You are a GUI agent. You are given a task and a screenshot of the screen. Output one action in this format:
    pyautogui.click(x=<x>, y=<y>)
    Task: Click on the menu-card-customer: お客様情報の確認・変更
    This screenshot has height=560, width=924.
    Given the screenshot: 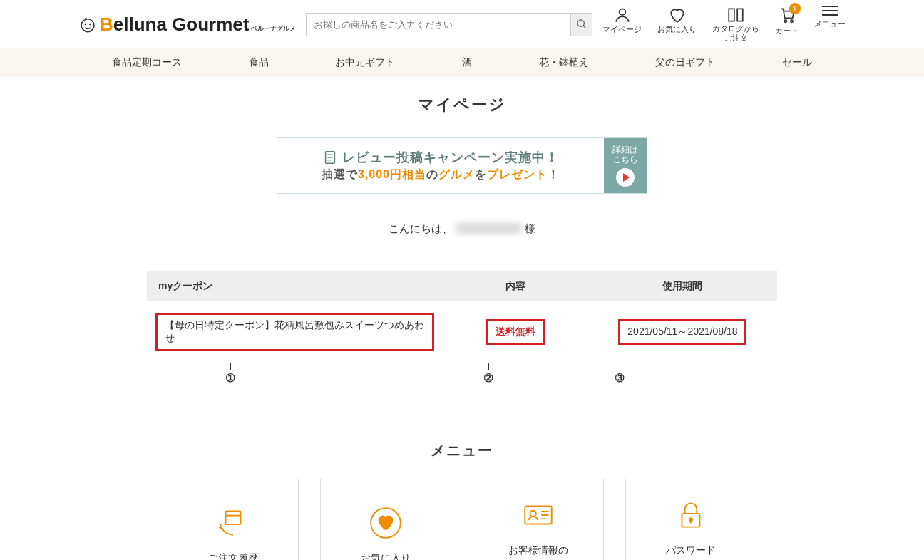 What is the action you would take?
    pyautogui.click(x=538, y=519)
    